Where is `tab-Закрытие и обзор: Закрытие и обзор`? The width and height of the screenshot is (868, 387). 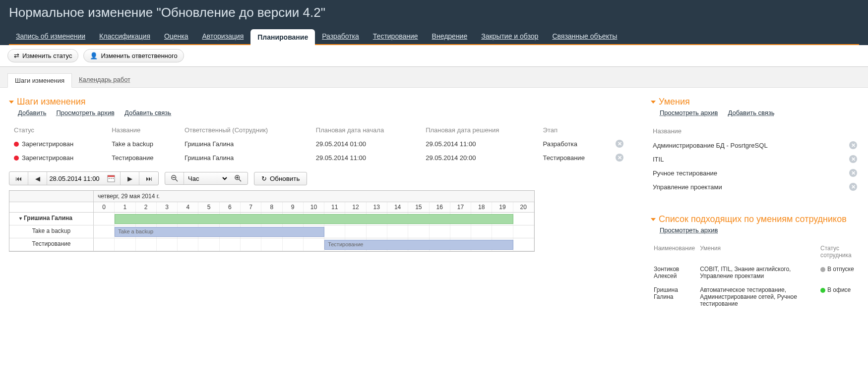 tab-Закрытие и обзор: Закрытие и обзор is located at coordinates (510, 36).